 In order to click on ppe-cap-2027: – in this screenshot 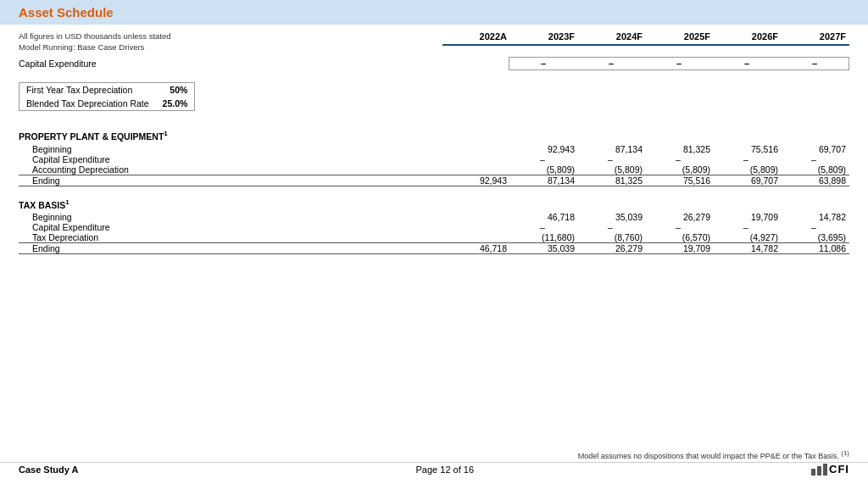, I will do `click(815, 159)`.